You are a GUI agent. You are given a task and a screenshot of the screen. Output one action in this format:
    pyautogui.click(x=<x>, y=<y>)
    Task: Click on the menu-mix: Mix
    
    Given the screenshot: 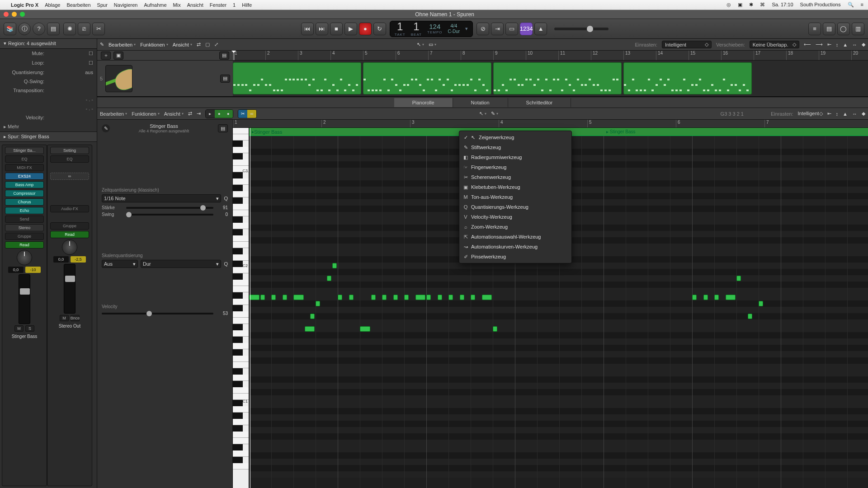 What is the action you would take?
    pyautogui.click(x=177, y=5)
    